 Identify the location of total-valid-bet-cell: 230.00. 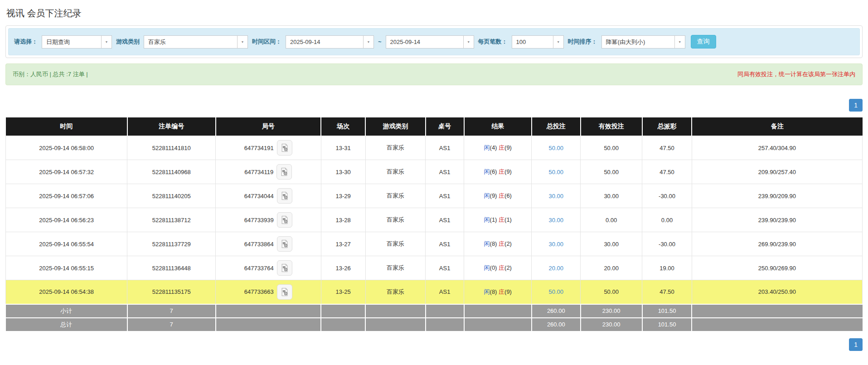
(611, 325).